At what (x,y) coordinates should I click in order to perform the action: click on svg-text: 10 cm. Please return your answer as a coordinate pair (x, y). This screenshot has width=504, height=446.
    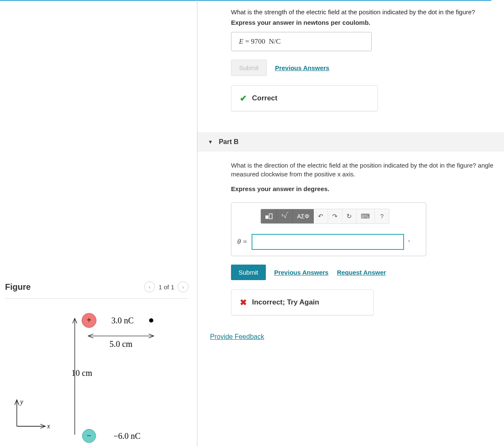
    Looking at the image, I should click on (82, 373).